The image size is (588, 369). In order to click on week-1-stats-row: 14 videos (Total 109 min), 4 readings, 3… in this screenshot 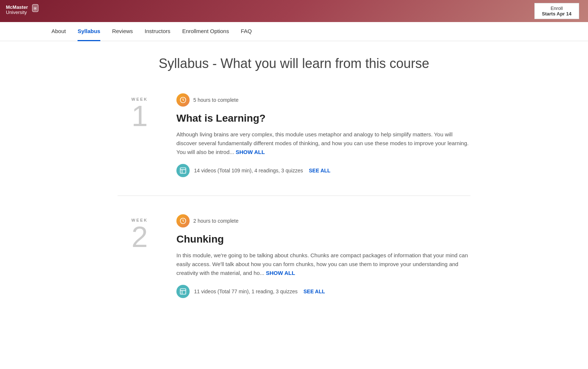, I will do `click(323, 171)`.